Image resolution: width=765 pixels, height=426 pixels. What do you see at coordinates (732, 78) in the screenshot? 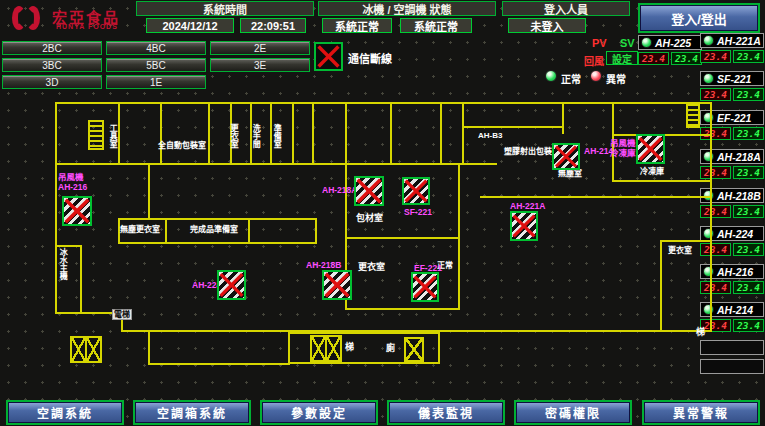
I see `unit-name-box: SF-221` at bounding box center [732, 78].